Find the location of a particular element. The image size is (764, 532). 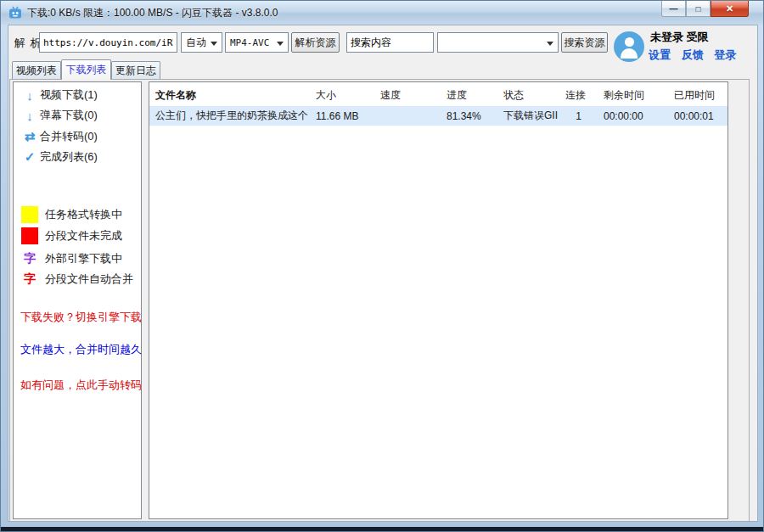

window-bottom-edge is located at coordinates (382, 529).